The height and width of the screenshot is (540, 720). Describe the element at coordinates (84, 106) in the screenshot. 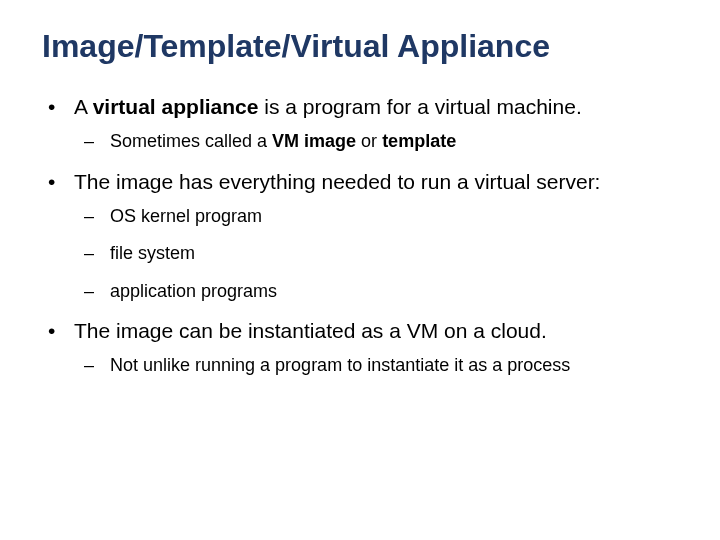

I see `text-segment: A` at that location.